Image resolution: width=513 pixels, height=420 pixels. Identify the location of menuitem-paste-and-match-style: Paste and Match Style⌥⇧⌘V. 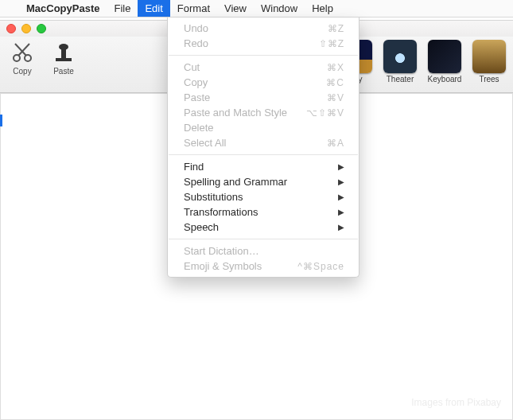
(263, 113).